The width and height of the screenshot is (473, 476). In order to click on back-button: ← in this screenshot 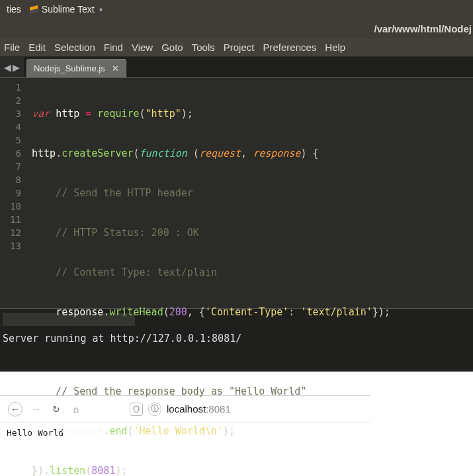, I will do `click(15, 409)`.